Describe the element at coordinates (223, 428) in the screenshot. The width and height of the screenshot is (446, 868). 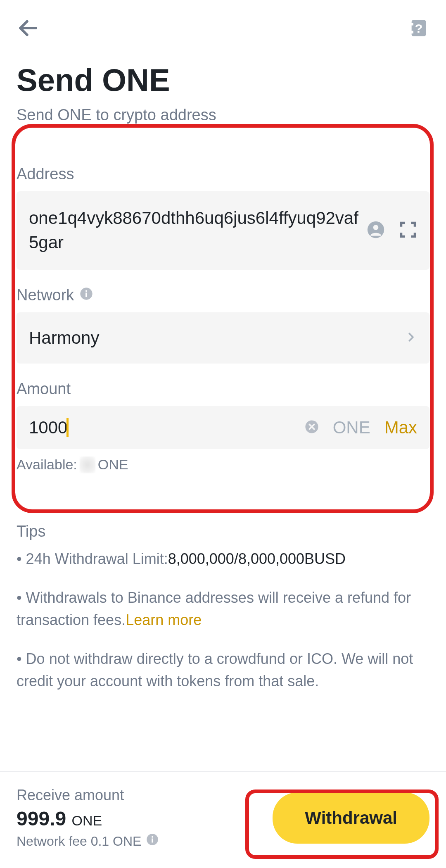
I see `amount-input-box: 1000 ONE Max` at that location.